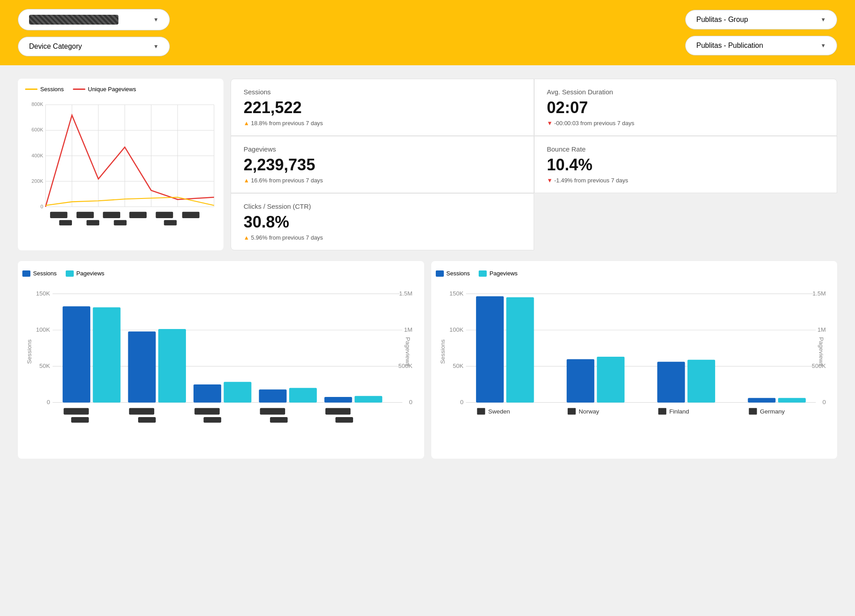 This screenshot has width=855, height=616. What do you see at coordinates (219, 367) in the screenshot?
I see `left-bar-chart-svg: 150K 100K 50K 0 1.5M 1M 500K 0 Sessions …` at bounding box center [219, 367].